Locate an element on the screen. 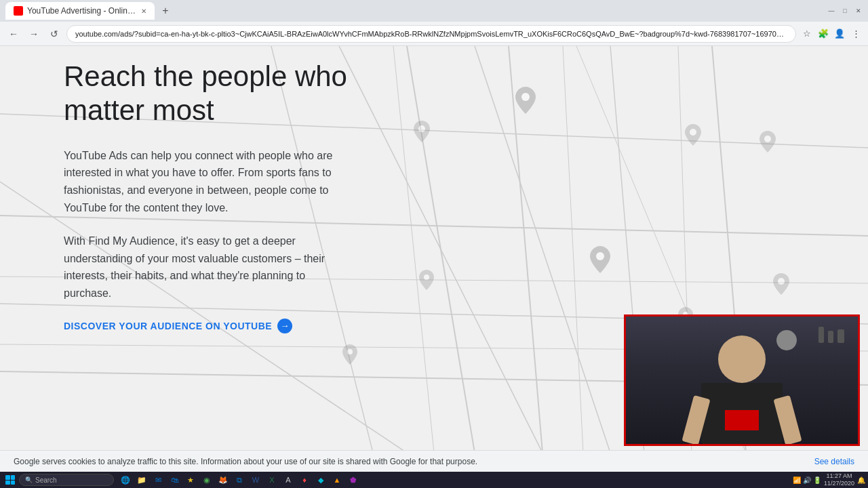 This screenshot has height=488, width=868. taskbar-app-misc3: ◆ is located at coordinates (321, 480).